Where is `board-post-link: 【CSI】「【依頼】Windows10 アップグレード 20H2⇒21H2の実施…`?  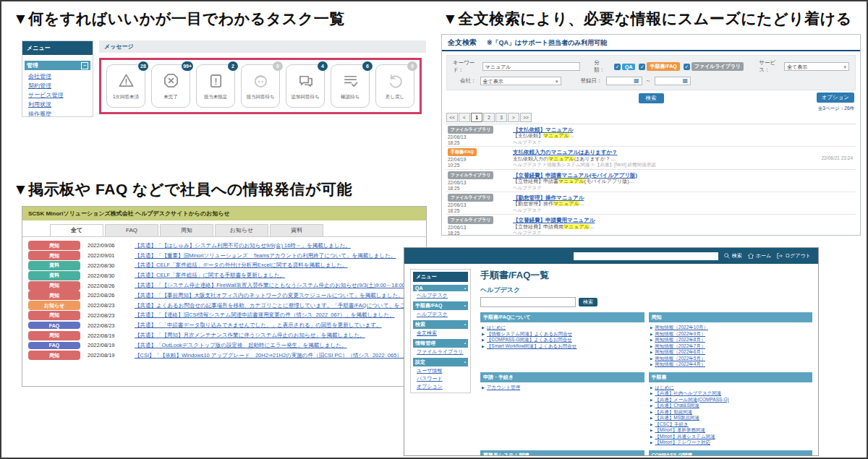
board-post-link: 【CSI】「【依頼】Windows10 アップグレード 20H2⇒21H2の実施… is located at coordinates (278, 356).